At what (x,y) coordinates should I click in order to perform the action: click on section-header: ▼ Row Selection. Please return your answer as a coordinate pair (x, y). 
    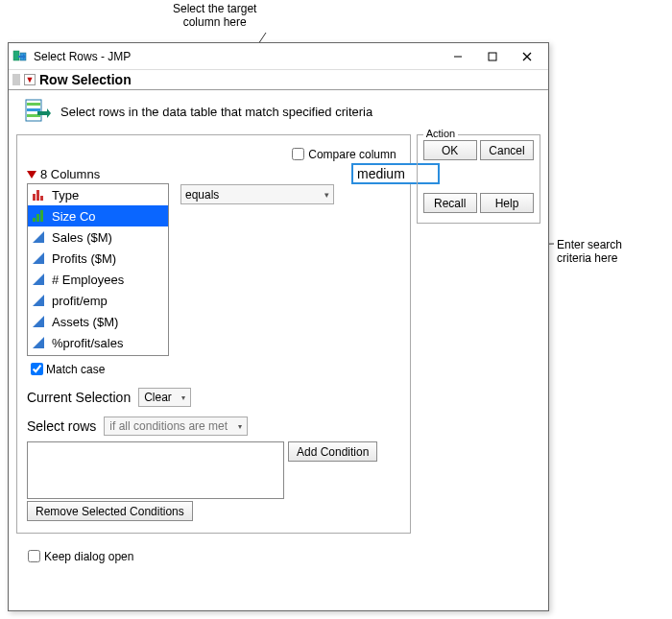
    Looking at the image, I should click on (278, 81).